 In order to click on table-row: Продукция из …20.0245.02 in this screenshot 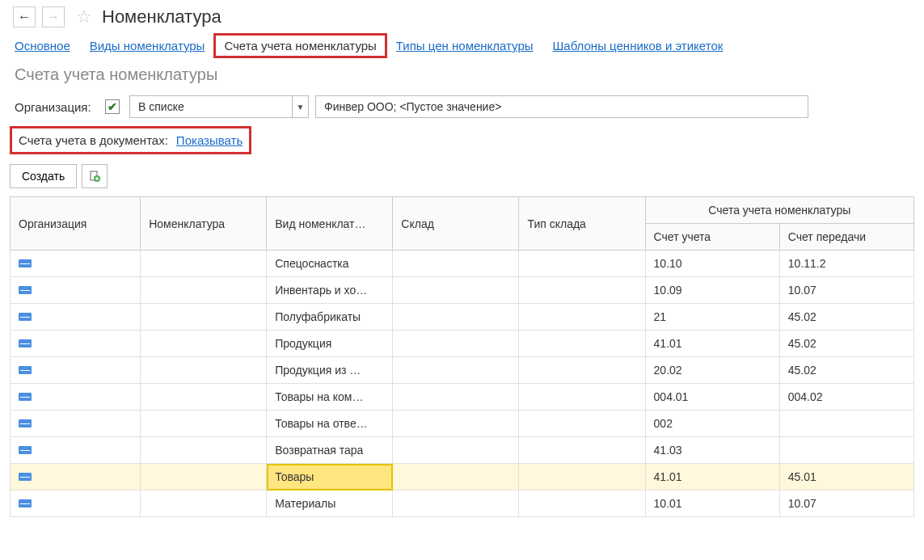, I will do `click(462, 370)`.